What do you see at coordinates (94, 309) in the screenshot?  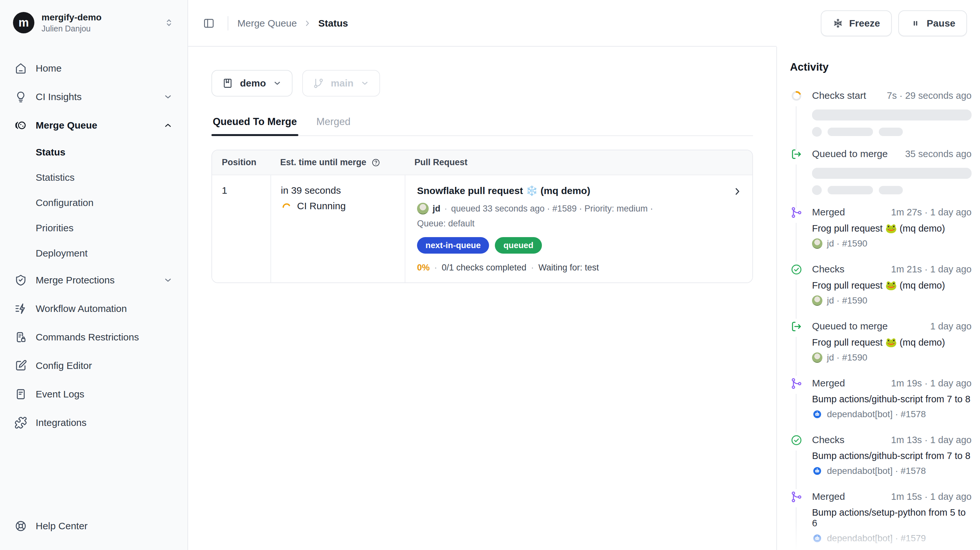 I see `sidebar-item-workflow-automation: Workflow Automation` at bounding box center [94, 309].